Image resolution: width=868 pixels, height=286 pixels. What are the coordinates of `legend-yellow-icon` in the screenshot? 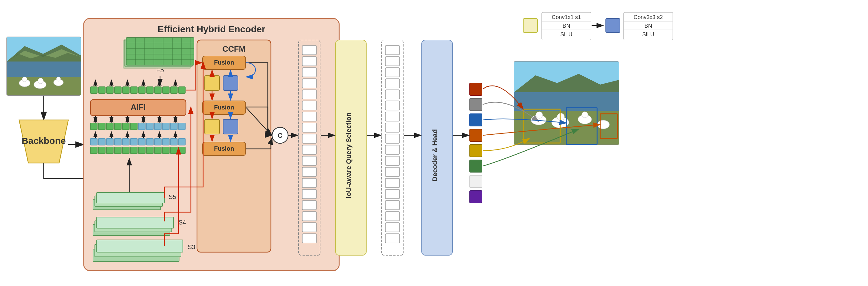 It's located at (530, 26).